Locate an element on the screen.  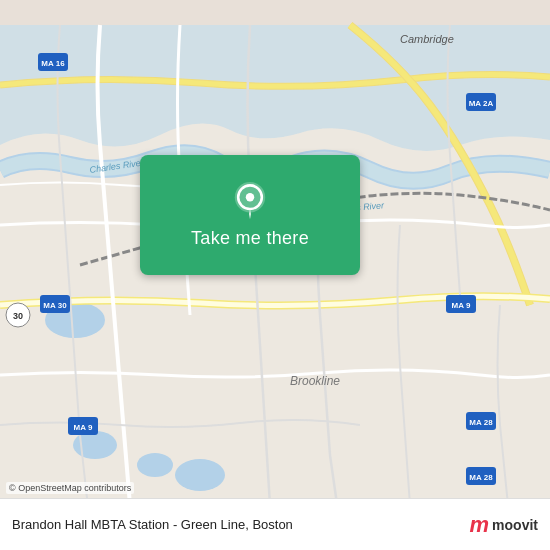
svg-text: MA 16 is located at coordinates (53, 64).